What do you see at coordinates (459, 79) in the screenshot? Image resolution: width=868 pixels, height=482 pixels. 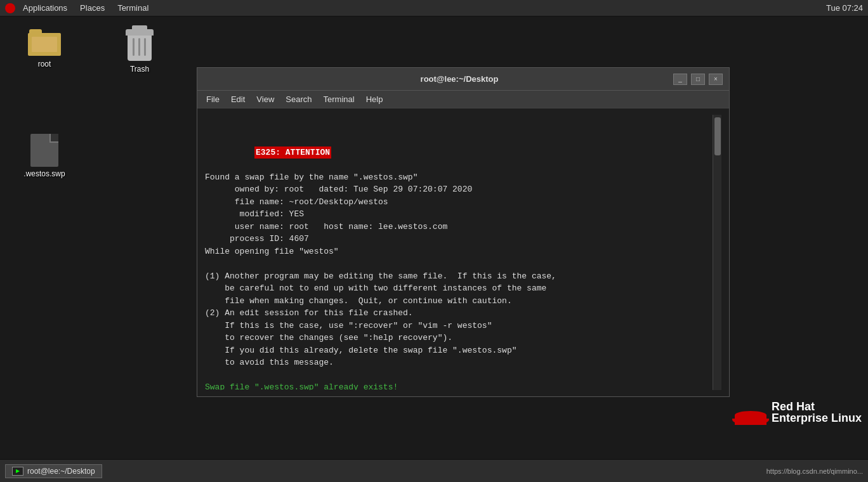 I see `terminal-title: root@lee:~/Desktop` at bounding box center [459, 79].